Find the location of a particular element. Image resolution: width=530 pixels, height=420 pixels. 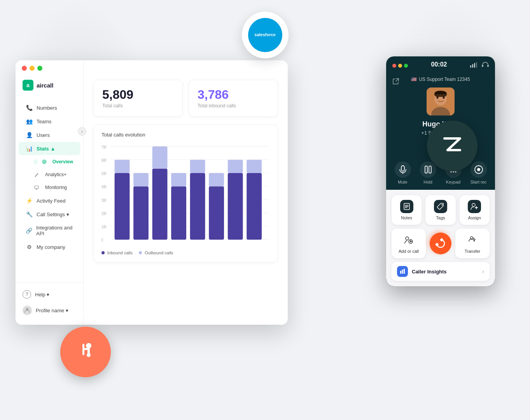

traffic-green is located at coordinates (40, 68).